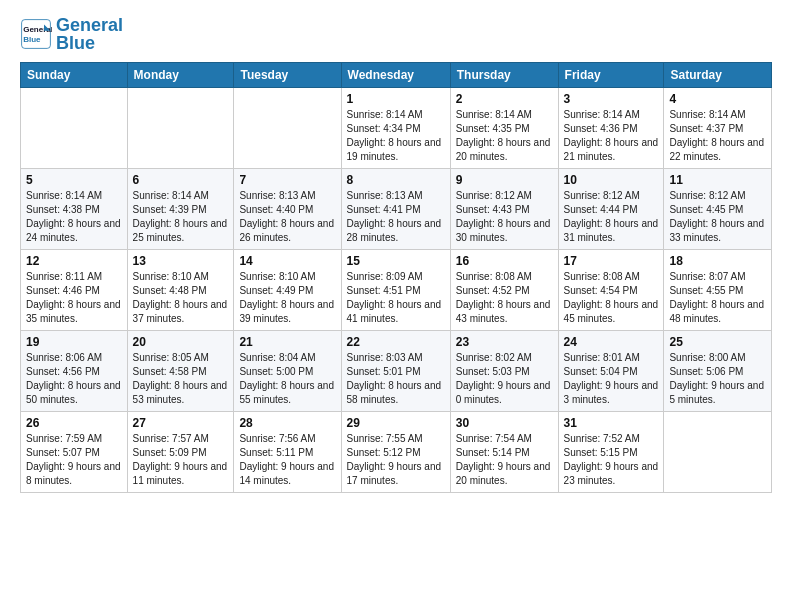 This screenshot has width=792, height=612. I want to click on calendar-cell: 26Sunrise: 7:59 AM Sunset: 5:07 PM Dayli…, so click(74, 452).